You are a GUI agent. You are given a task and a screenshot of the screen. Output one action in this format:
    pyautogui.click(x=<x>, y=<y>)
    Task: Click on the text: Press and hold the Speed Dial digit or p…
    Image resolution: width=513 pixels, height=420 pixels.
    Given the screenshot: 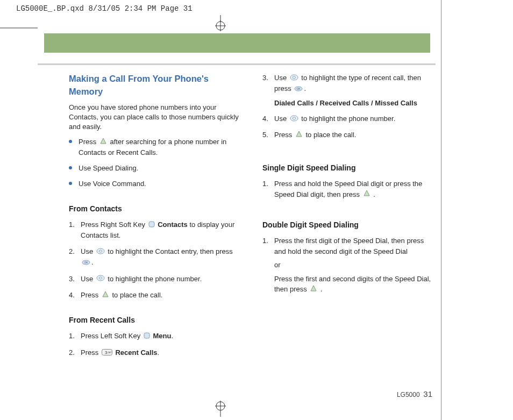 What is the action you would take?
    pyautogui.click(x=348, y=189)
    